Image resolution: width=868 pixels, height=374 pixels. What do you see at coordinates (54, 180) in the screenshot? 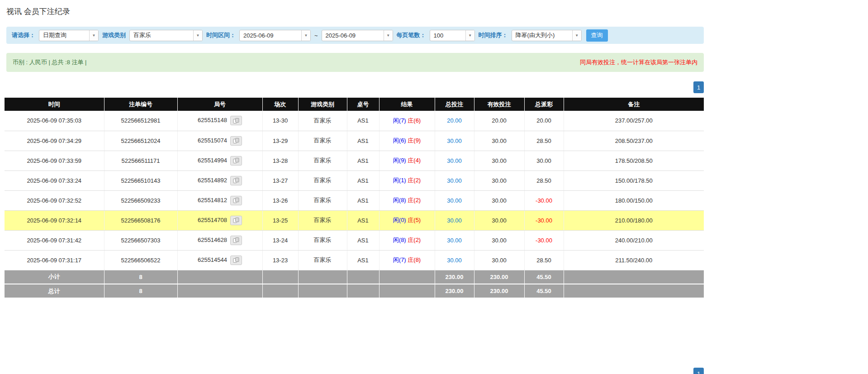
I see `time-cell: 2025-06-09 07:33:24` at bounding box center [54, 180].